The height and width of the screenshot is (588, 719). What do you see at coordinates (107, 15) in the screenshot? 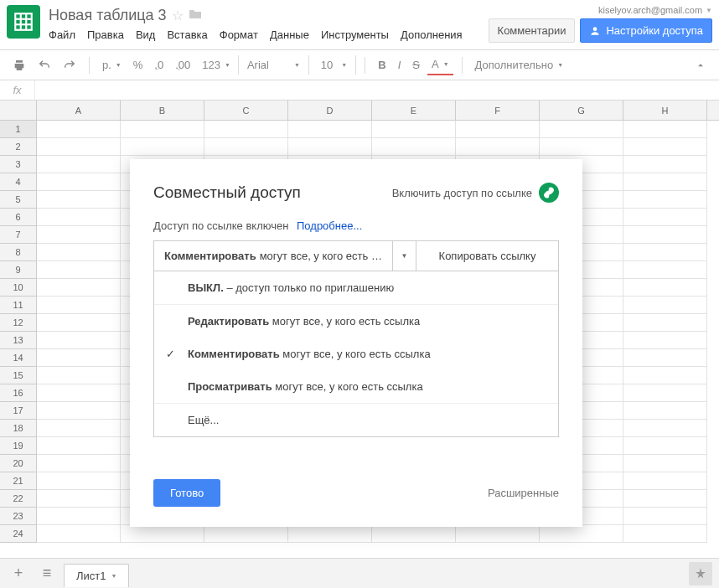
I see `document-title: Новая таблица 3` at bounding box center [107, 15].